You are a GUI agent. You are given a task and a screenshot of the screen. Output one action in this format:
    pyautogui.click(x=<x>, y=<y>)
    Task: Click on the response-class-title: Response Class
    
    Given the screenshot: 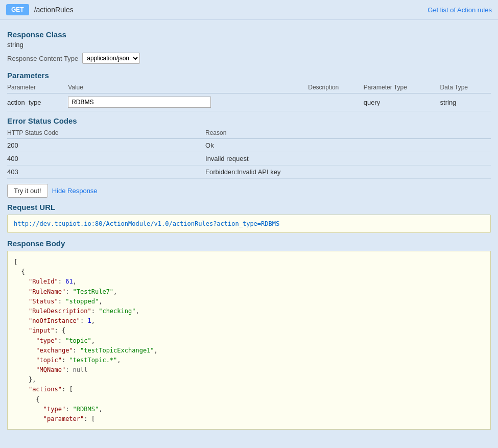 What is the action you would take?
    pyautogui.click(x=249, y=35)
    